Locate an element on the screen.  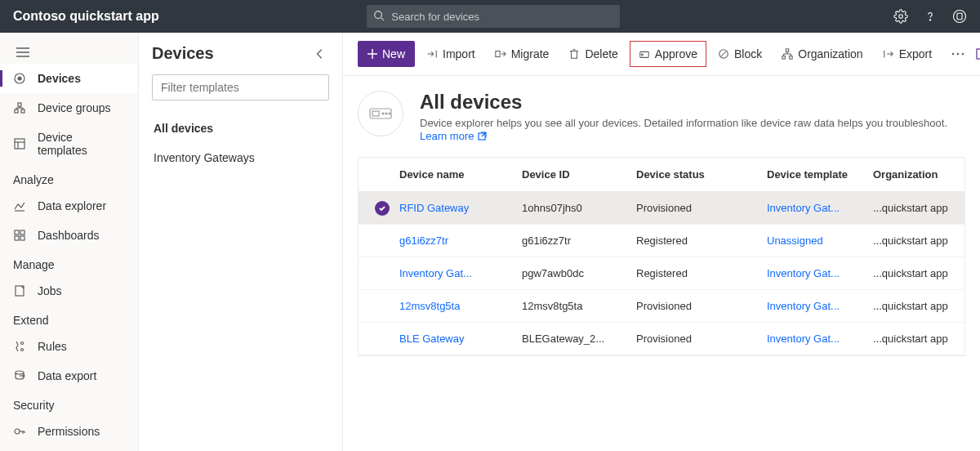
block-icon is located at coordinates (724, 54).